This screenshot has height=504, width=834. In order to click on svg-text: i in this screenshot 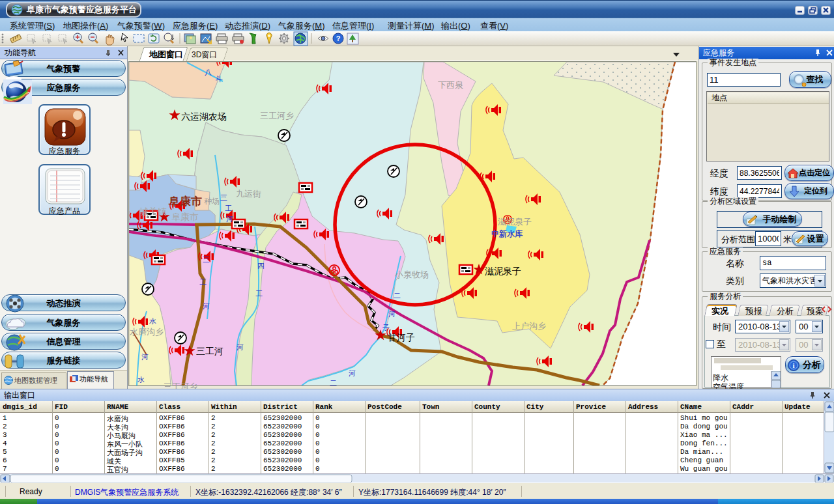, I will do `click(794, 365)`.